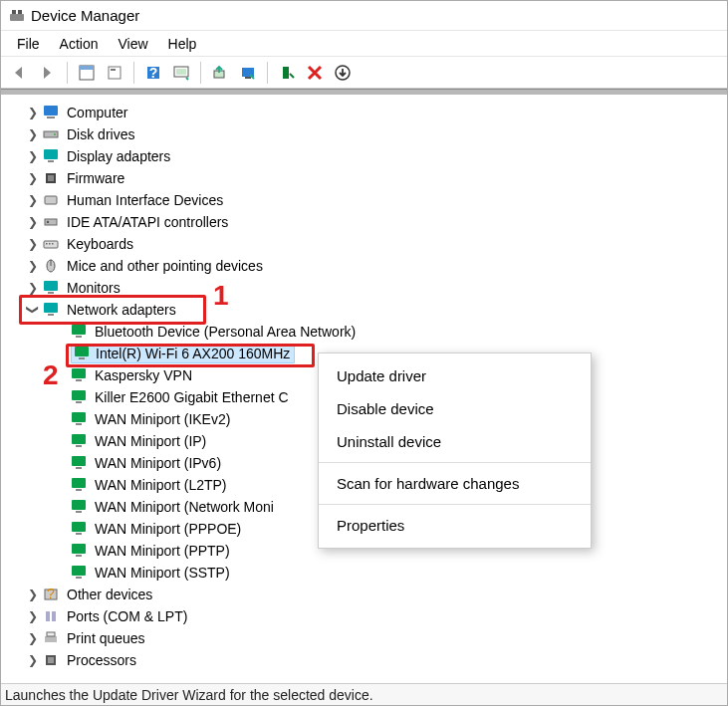 Image resolution: width=728 pixels, height=706 pixels. What do you see at coordinates (181, 73) in the screenshot?
I see `toolbar-scan` at bounding box center [181, 73].